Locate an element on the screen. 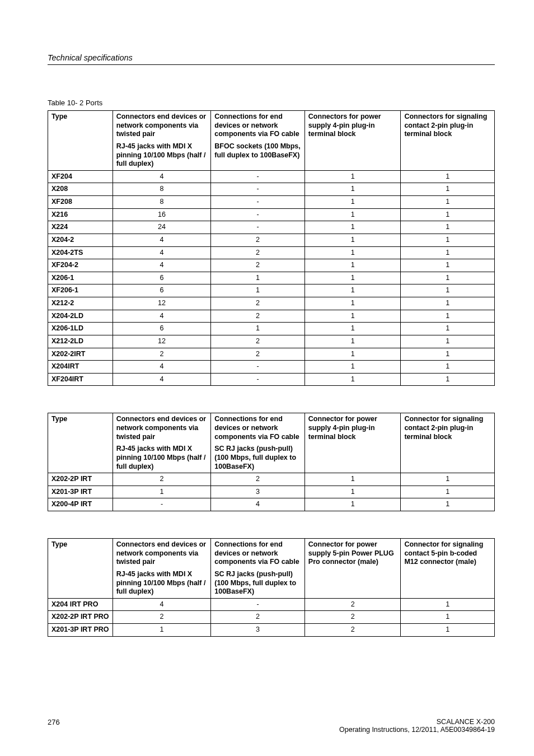  ports-table-3: Type Connectors end devices or network c… is located at coordinates (271, 587).